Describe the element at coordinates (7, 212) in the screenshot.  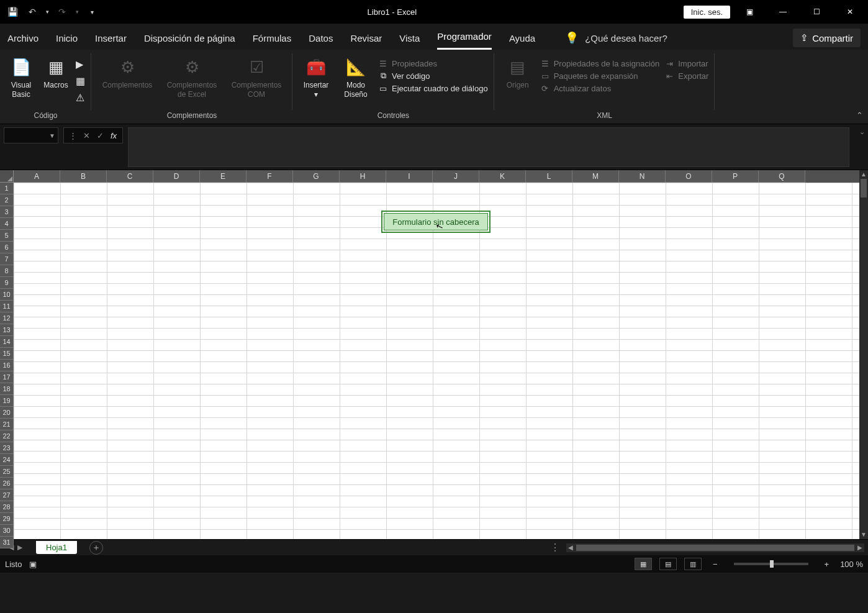
I see `row-header: 3` at that location.